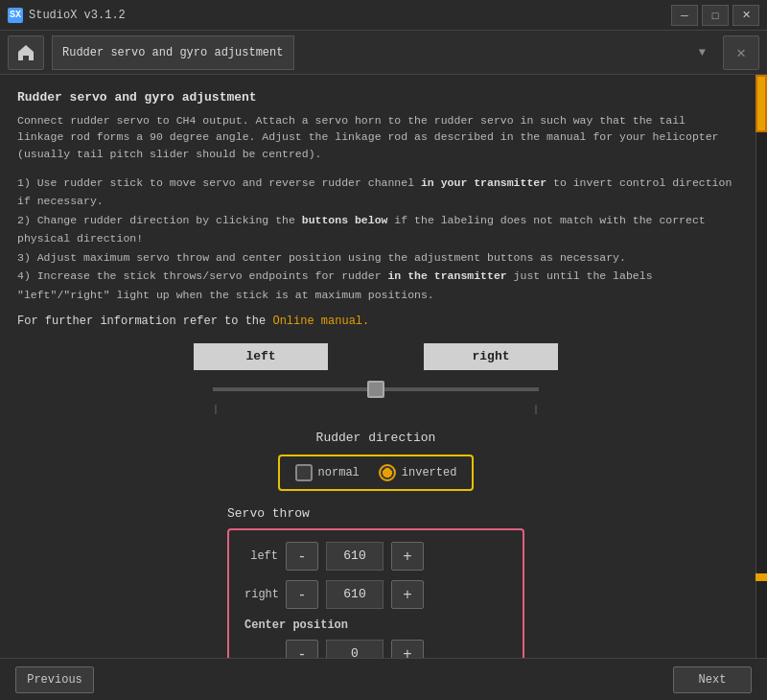 Image resolution: width=767 pixels, height=700 pixels. Describe the element at coordinates (384, 53) in the screenshot. I see `page-dropdown-wrapper: Rudder servo and gyro adjustment ▼` at that location.